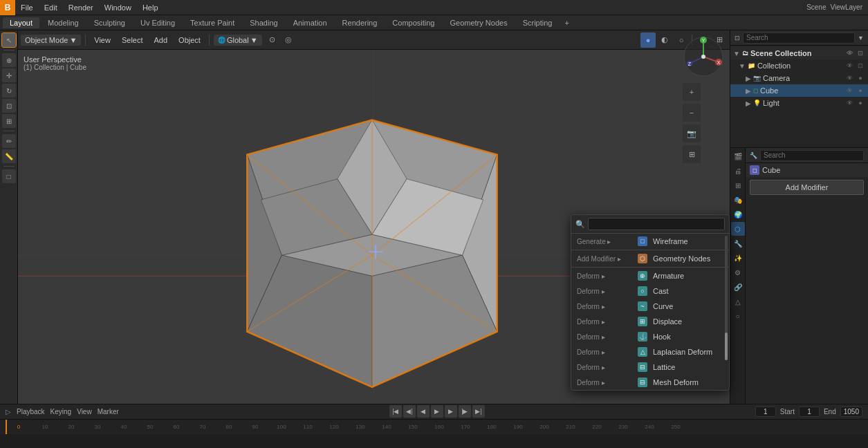  What do you see at coordinates (738, 200) in the screenshot?
I see `prop-scene-btn: 🎭` at bounding box center [738, 200].